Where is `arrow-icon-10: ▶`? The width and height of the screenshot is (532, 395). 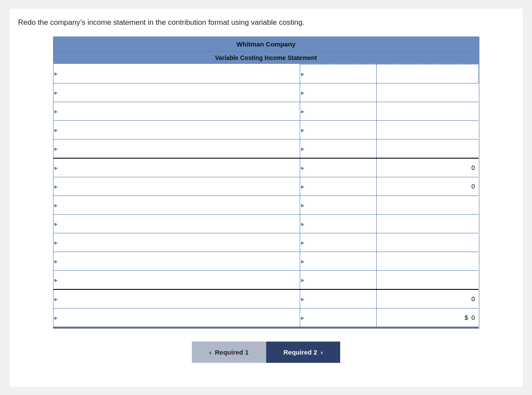 arrow-icon-10: ▶ is located at coordinates (56, 242).